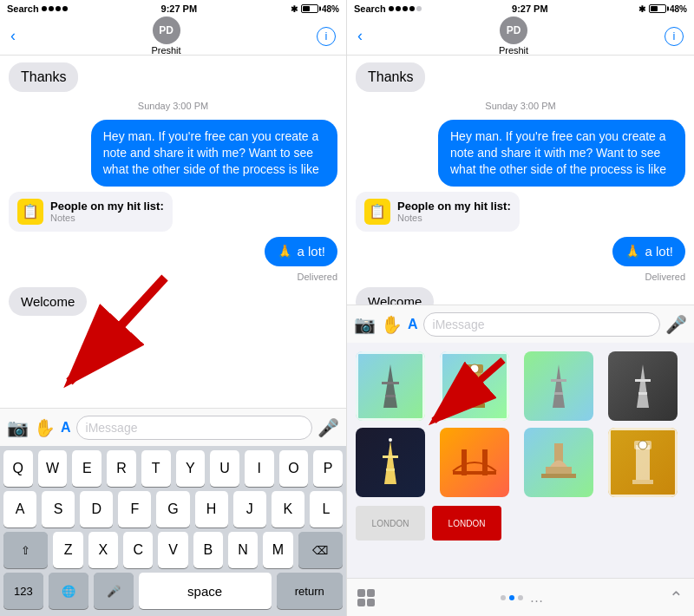 The height and width of the screenshot is (616, 694). What do you see at coordinates (138, 550) in the screenshot?
I see `key-c: C` at bounding box center [138, 550].